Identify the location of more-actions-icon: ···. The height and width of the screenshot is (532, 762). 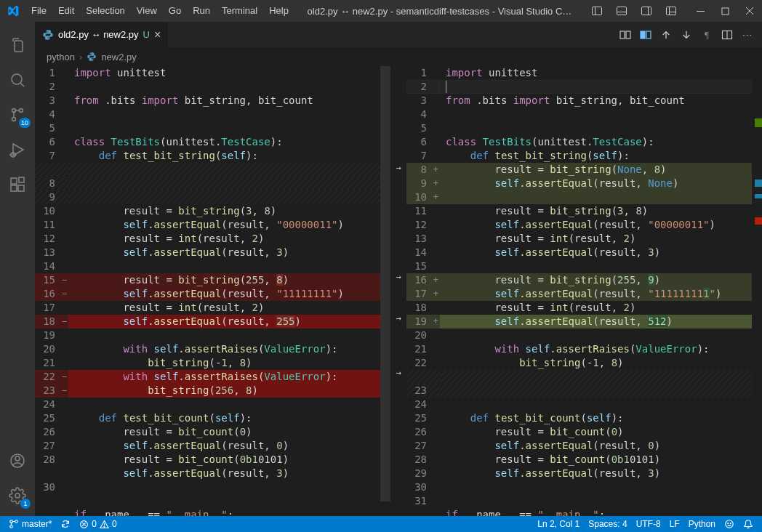
(747, 35).